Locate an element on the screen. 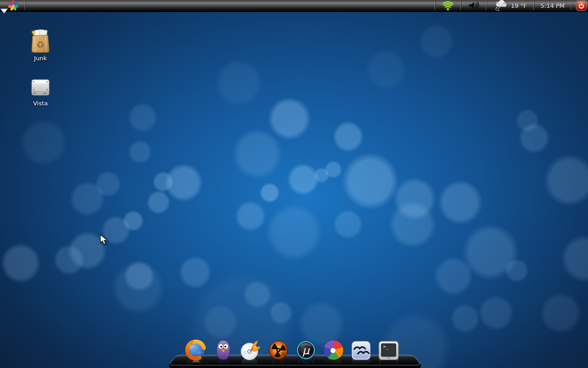 The height and width of the screenshot is (368, 588). mouse-cursor is located at coordinates (104, 241).